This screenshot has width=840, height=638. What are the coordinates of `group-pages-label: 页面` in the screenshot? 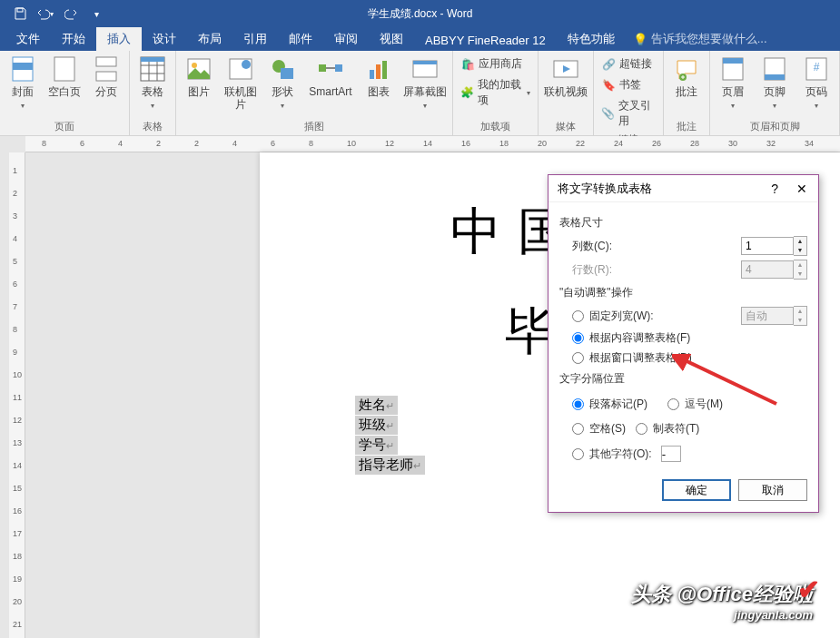 It's located at (64, 127).